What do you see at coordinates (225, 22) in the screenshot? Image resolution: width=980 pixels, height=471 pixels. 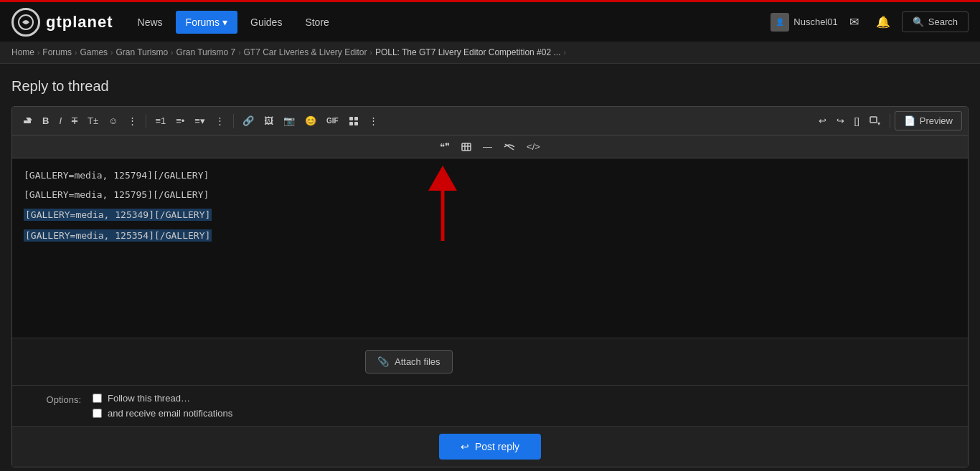 I see `chevron-down-icon: ▾` at bounding box center [225, 22].